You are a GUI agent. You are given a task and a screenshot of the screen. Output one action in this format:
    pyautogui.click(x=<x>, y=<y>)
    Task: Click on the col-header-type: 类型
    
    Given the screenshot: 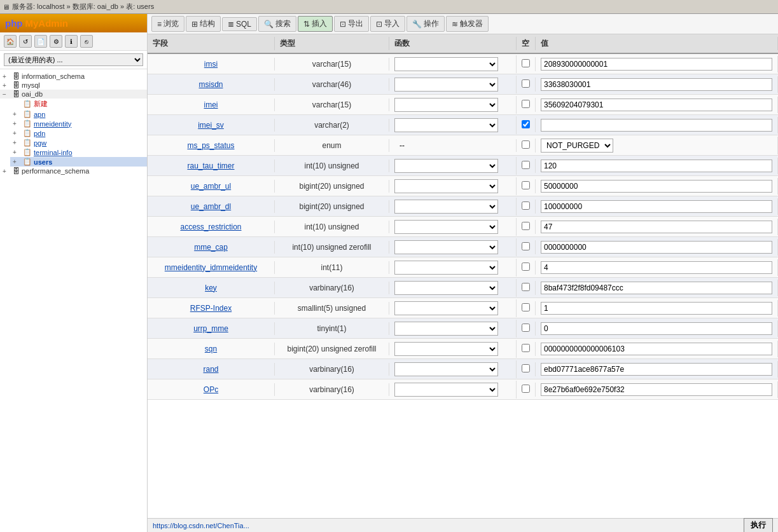 What is the action you would take?
    pyautogui.click(x=332, y=43)
    